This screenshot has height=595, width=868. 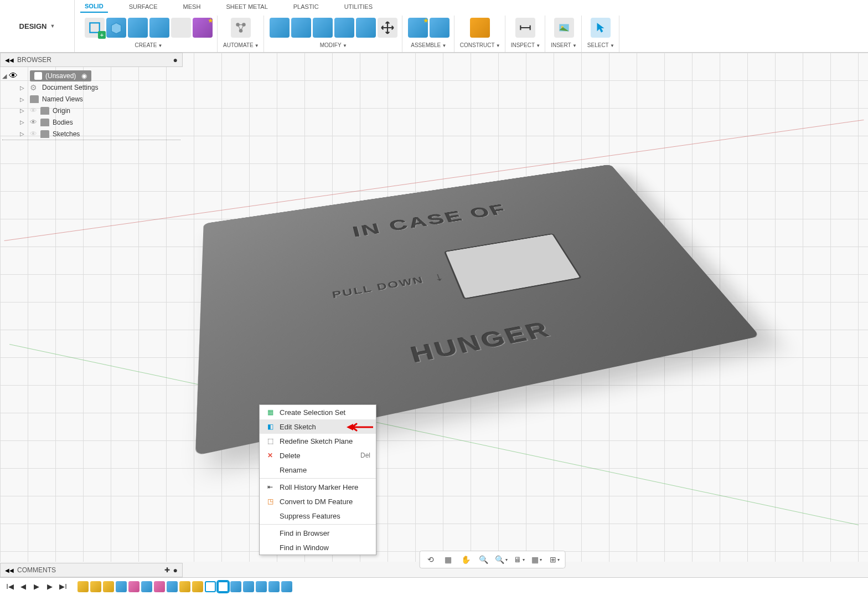 I want to click on model-text-bottom: HUNGER, so click(x=482, y=342).